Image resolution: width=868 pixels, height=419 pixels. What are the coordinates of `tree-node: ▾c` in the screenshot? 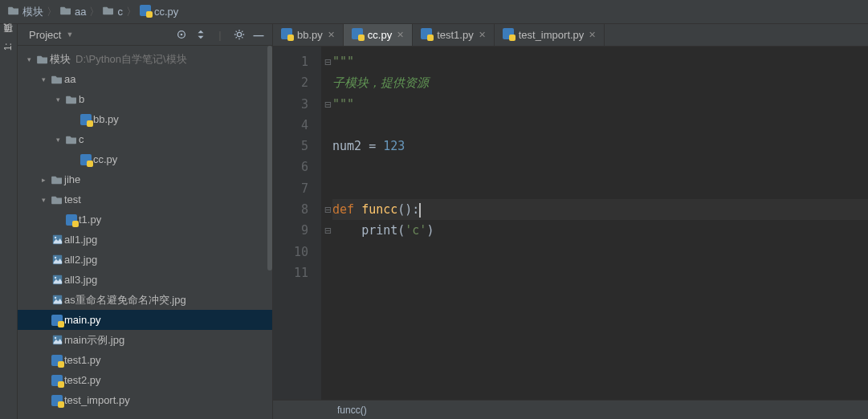 It's located at (145, 140).